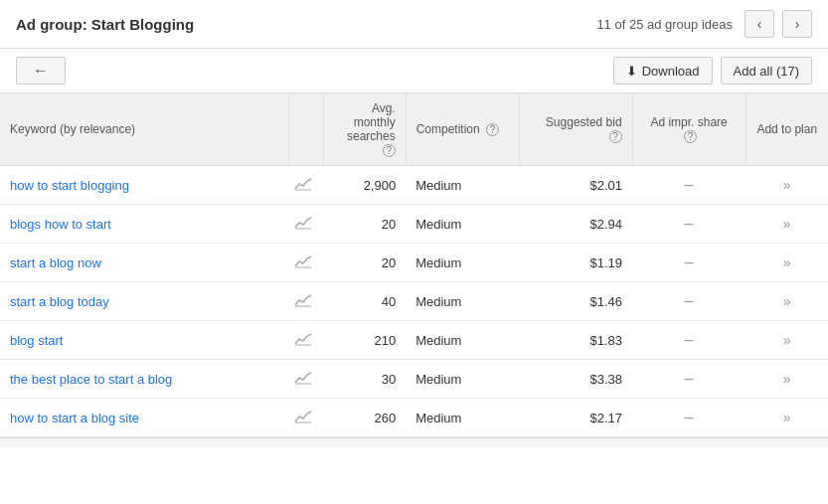 The height and width of the screenshot is (504, 828). What do you see at coordinates (797, 24) in the screenshot?
I see `next-button: ›` at bounding box center [797, 24].